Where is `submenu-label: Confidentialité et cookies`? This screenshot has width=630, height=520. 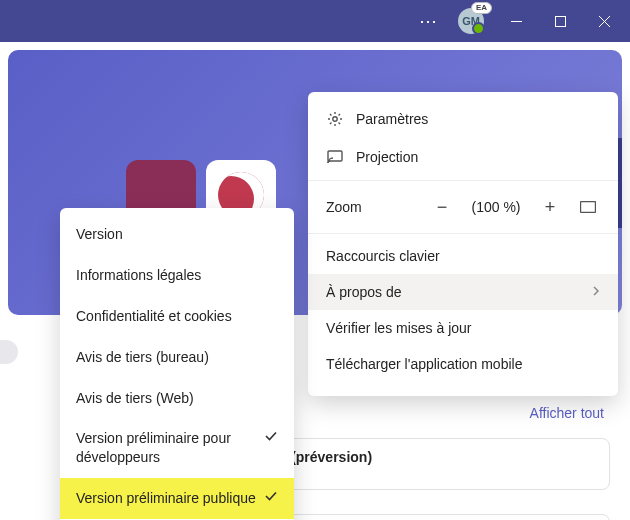
submenu-label: Confidentialité et cookies is located at coordinates (154, 316).